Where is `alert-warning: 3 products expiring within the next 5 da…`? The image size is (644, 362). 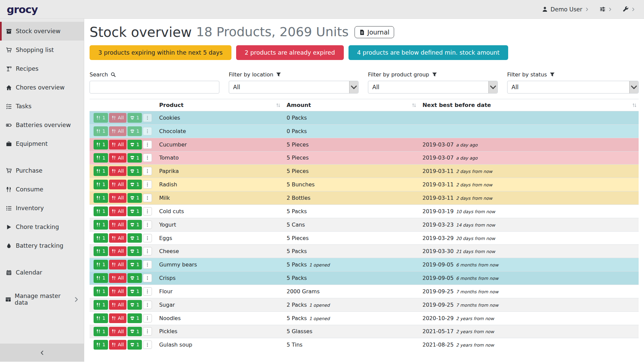 alert-warning: 3 products expiring within the next 5 da… is located at coordinates (160, 53).